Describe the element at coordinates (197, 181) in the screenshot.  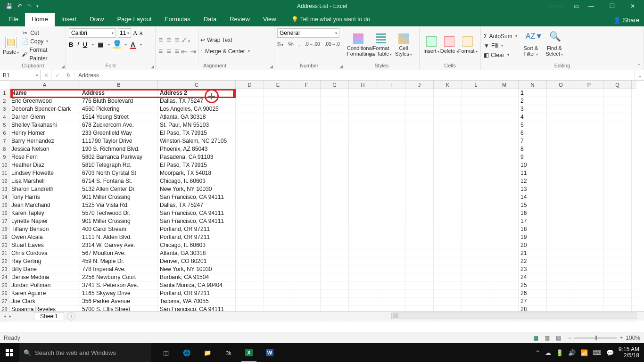
I see `cell: Chicago, IL 60603` at that location.